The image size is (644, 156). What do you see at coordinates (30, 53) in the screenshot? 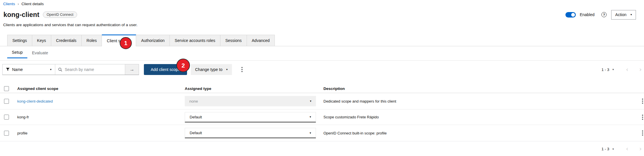
I see `scope-subtabs: Setup Evaluate` at bounding box center [30, 53].